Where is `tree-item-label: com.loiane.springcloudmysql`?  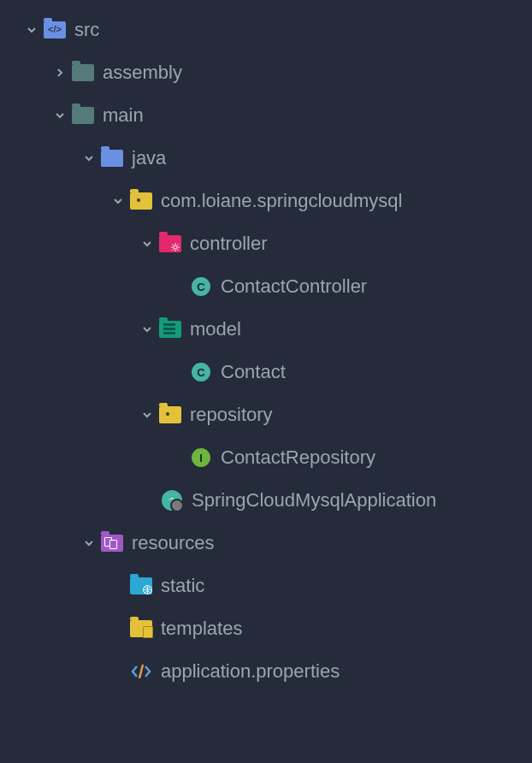
tree-item-label: com.loiane.springcloudmysql is located at coordinates (281, 201).